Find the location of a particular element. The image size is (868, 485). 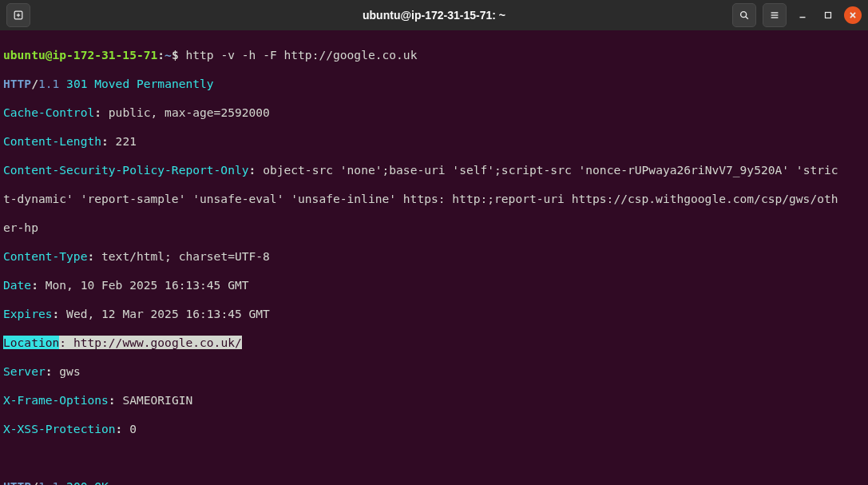

location-header: Location is located at coordinates (31, 342).